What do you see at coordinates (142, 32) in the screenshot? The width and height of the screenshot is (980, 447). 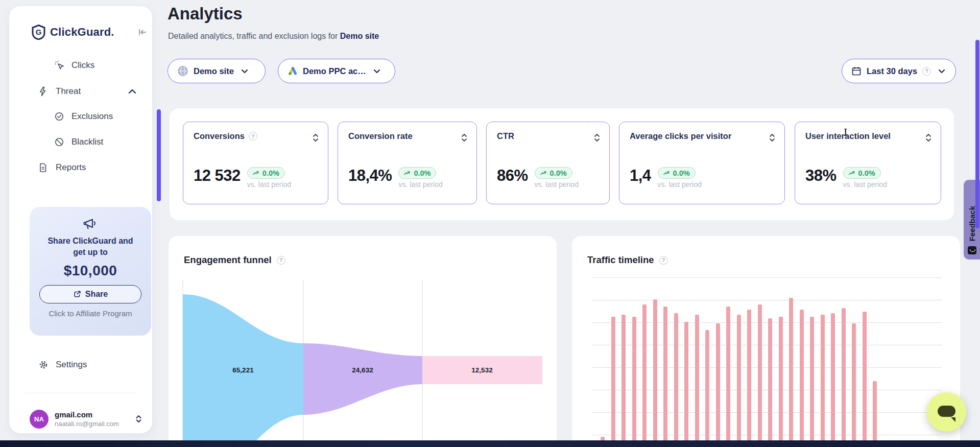 I see `sidebar-collapse-icon` at bounding box center [142, 32].